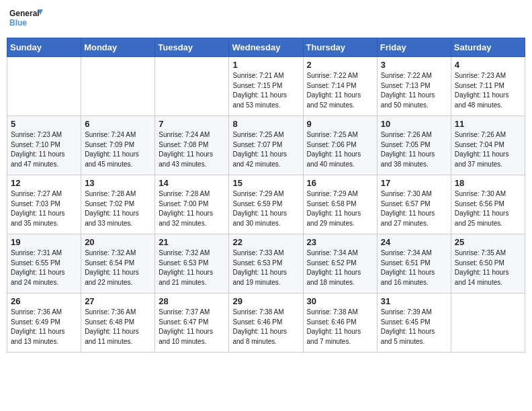  Describe the element at coordinates (44, 264) in the screenshot. I see `calendar-cell: 19Sunrise: 7:31 AM Sunset: 6:55 PM Dayli…` at that location.